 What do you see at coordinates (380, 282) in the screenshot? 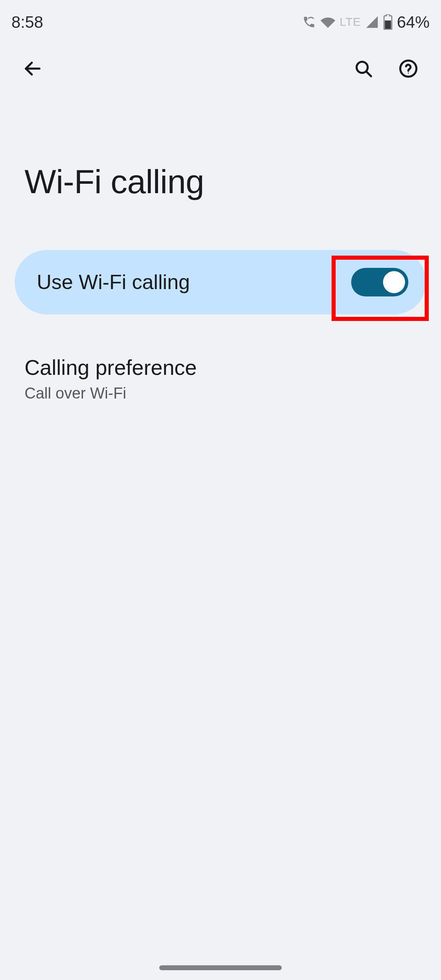
I see `use-wifi-calling-toggle` at bounding box center [380, 282].